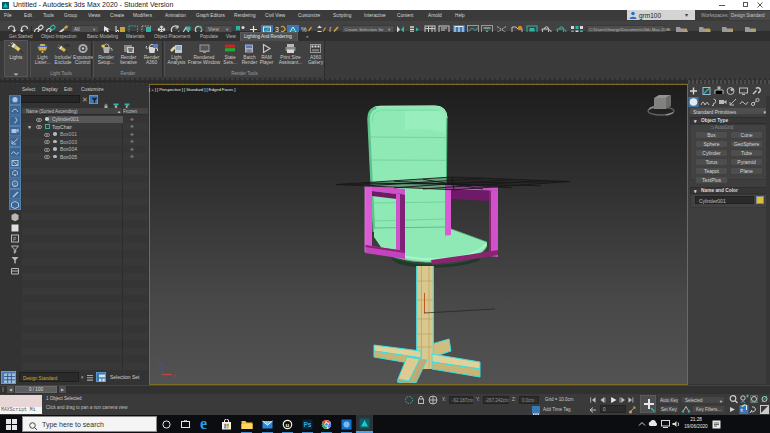  What do you see at coordinates (15, 239) in the screenshot?
I see `svg-text: P` at bounding box center [15, 239].